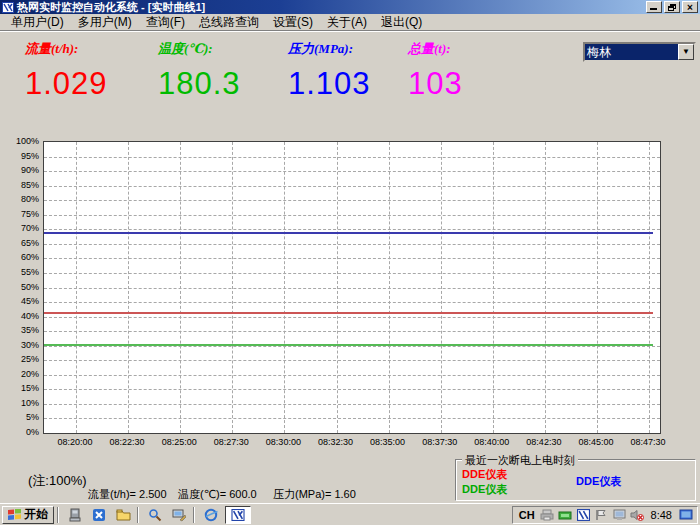  What do you see at coordinates (200, 84) in the screenshot?
I see `readout-value: 180.3` at bounding box center [200, 84].